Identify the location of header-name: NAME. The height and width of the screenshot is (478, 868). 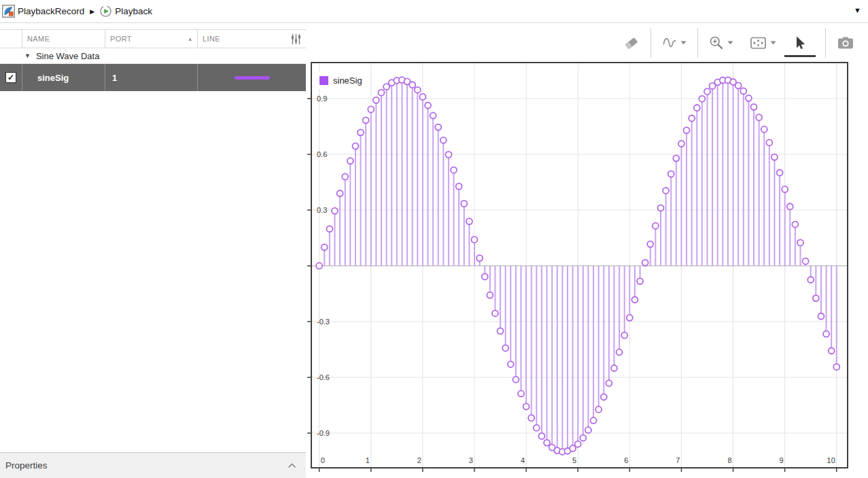
(64, 39).